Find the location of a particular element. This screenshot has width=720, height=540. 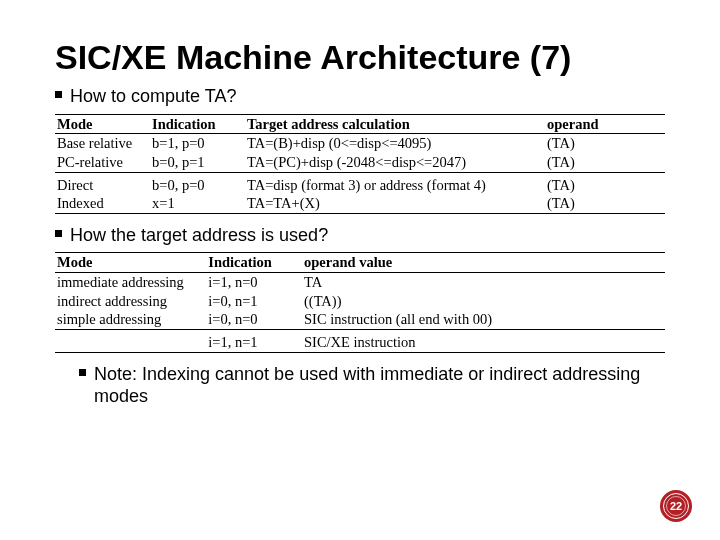

col-calc: Target address calculation is located at coordinates (395, 124).